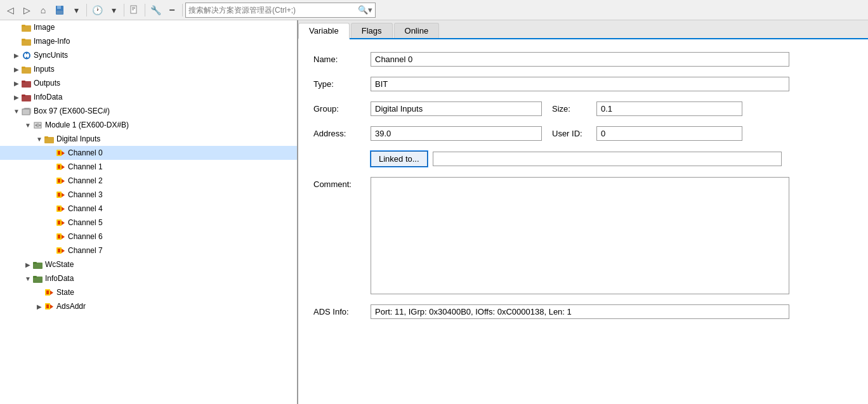  I want to click on history-button: 🕐, so click(97, 10).